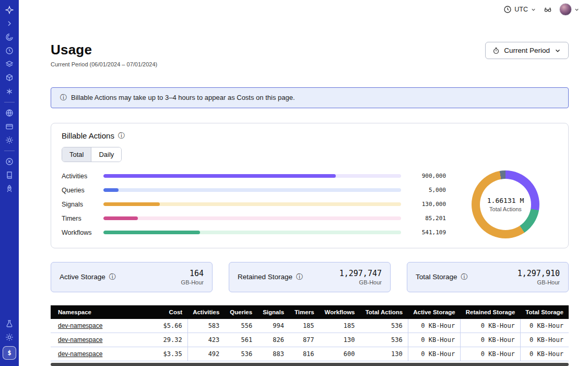  I want to click on column-header: Activities, so click(206, 312).